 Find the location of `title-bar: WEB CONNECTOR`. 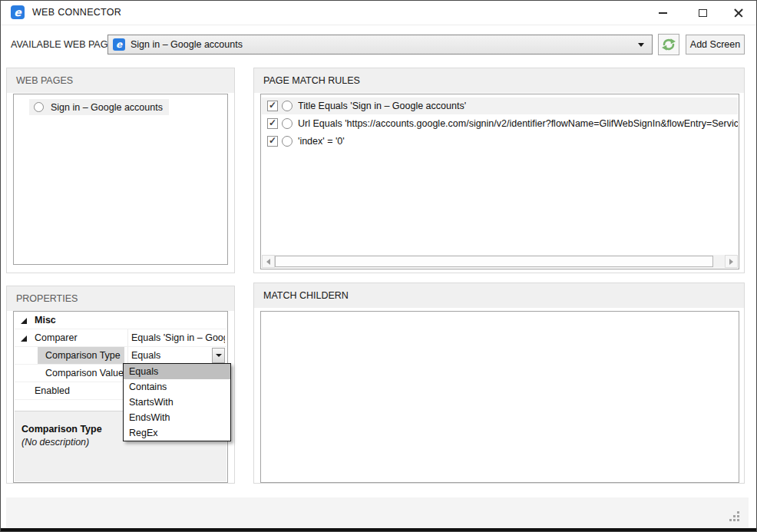

title-bar: WEB CONNECTOR is located at coordinates (378, 12).